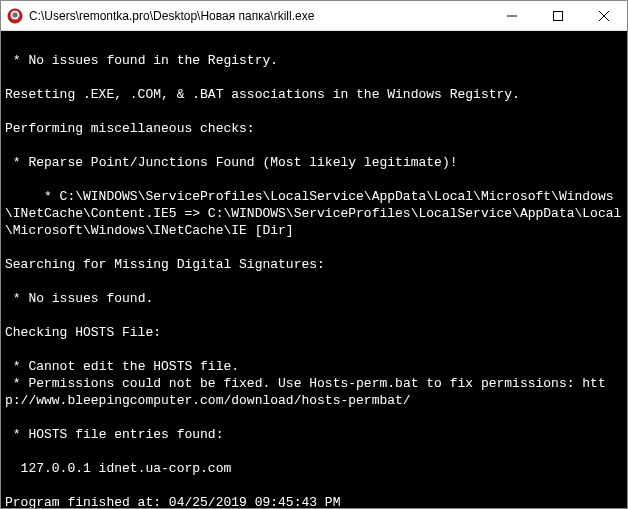 The image size is (628, 509). Describe the element at coordinates (314, 16) in the screenshot. I see `titlebar: C:\Users\remontka.pro\Desktop\Новая папк…` at that location.